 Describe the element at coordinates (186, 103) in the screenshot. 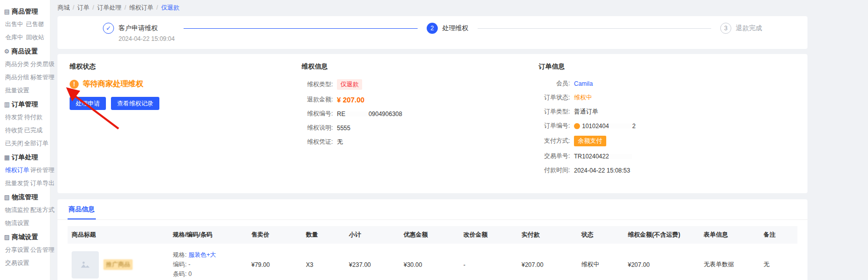

I see `status-actions: 处理申请 查看维权记录` at that location.